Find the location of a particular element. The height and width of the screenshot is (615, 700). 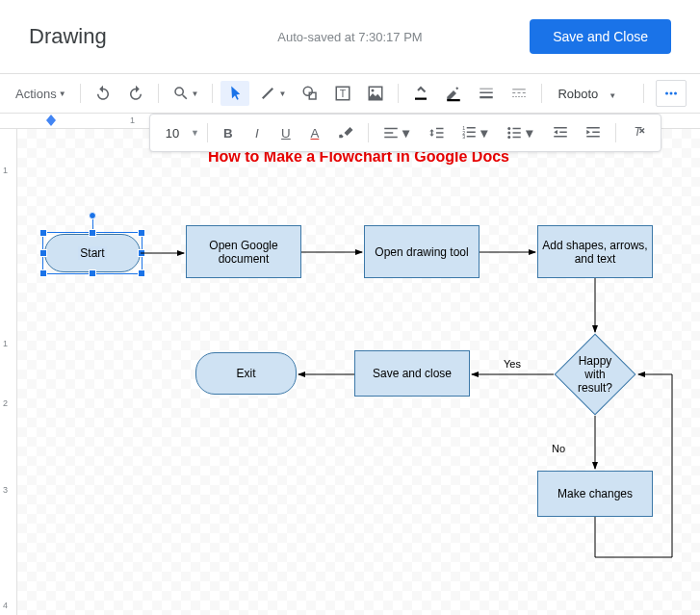

ruler-tick: 4 is located at coordinates (6, 605).